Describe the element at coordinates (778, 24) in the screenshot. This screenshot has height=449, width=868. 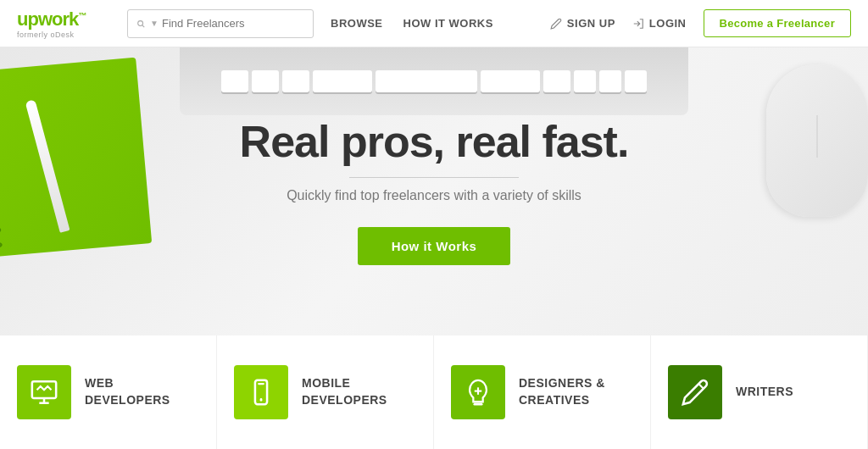
I see `become-freelancer-button: Become a Freelancer` at that location.